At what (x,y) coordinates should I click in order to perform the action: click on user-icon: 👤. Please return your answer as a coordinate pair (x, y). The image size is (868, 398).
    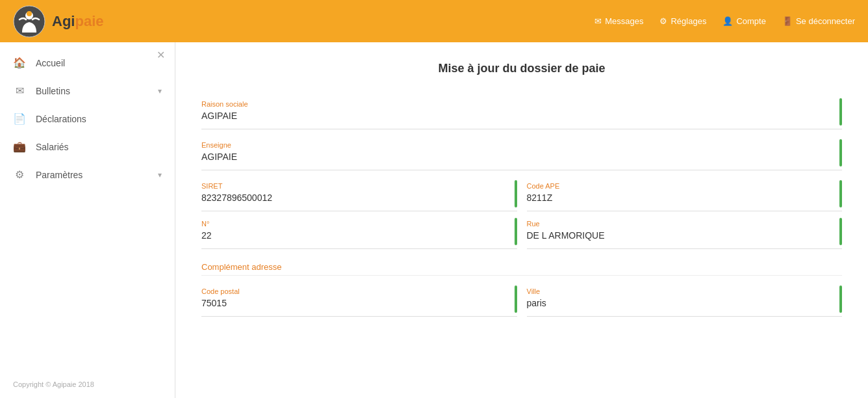
    Looking at the image, I should click on (728, 21).